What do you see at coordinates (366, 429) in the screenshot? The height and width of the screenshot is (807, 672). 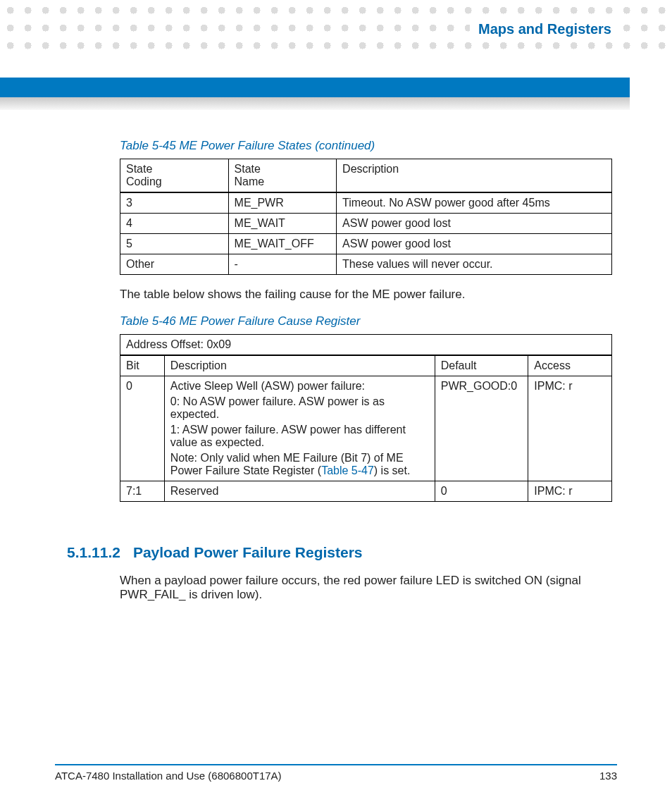 I see `table-row: 0 Active Sleep Well (ASW) power failure:…` at bounding box center [366, 429].